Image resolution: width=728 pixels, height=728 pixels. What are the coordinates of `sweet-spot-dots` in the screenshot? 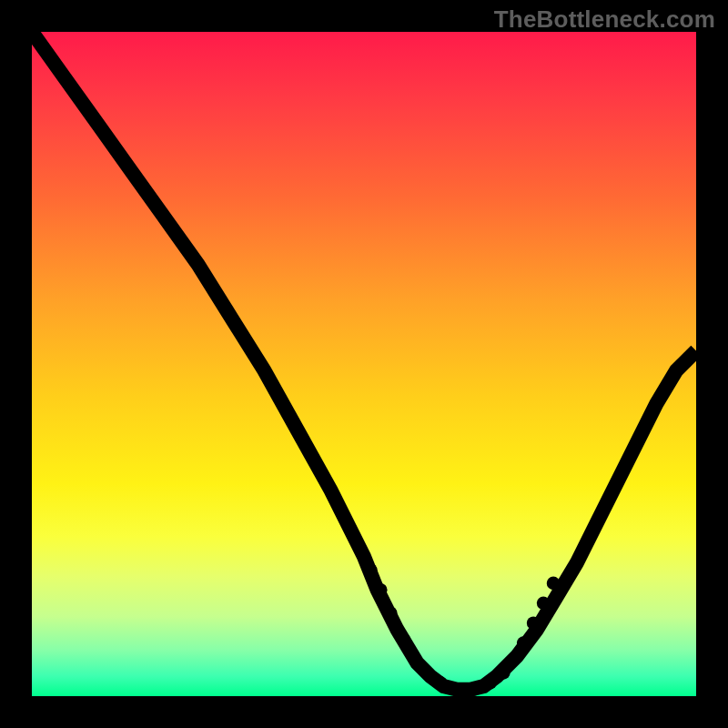 It's located at (451, 610).